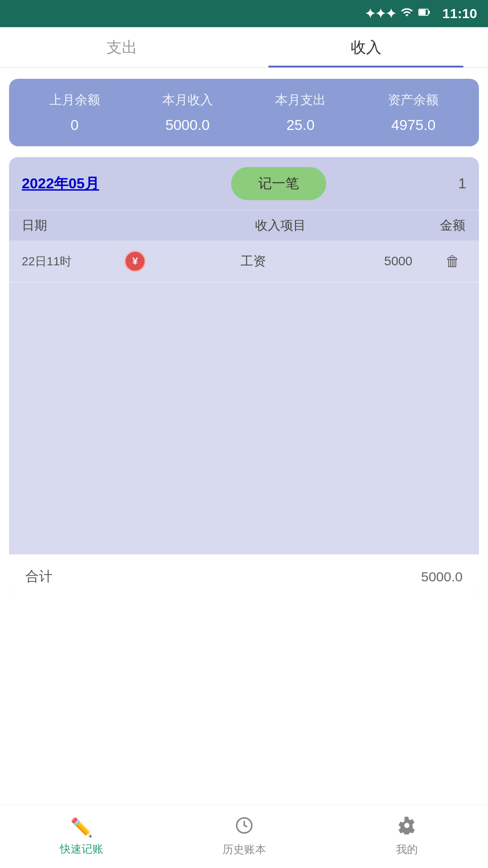 The width and height of the screenshot is (488, 868). What do you see at coordinates (39, 577) in the screenshot?
I see `total-label: 合计` at bounding box center [39, 577].